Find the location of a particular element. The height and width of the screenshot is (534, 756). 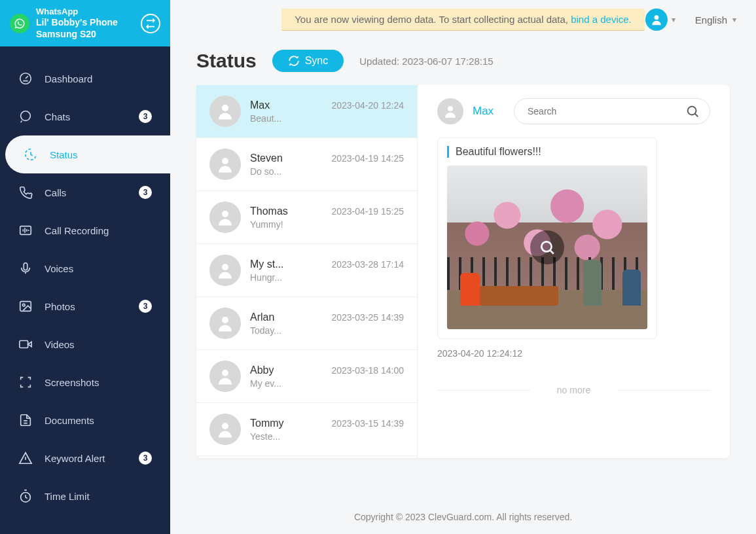

sidebar-item-dashboard: Dashboard is located at coordinates (85, 79).